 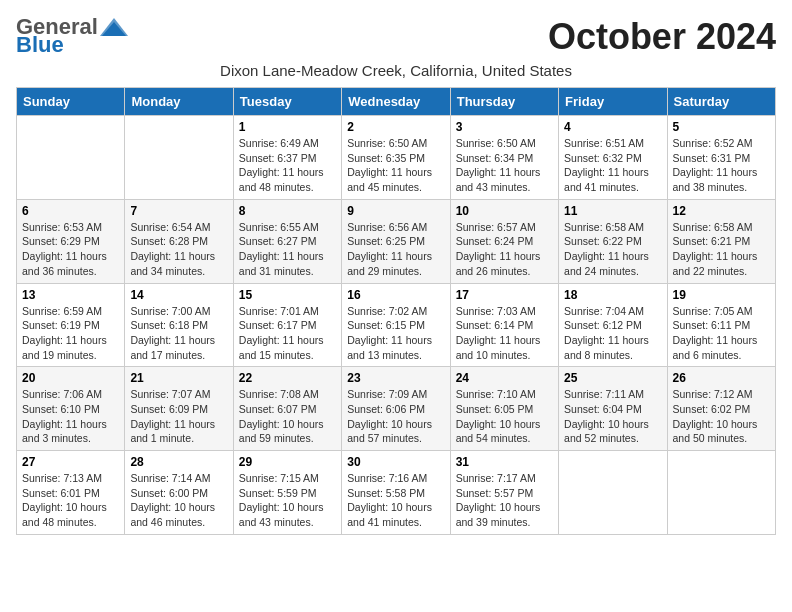 What do you see at coordinates (40, 45) in the screenshot?
I see `logo-blue: Blue` at bounding box center [40, 45].